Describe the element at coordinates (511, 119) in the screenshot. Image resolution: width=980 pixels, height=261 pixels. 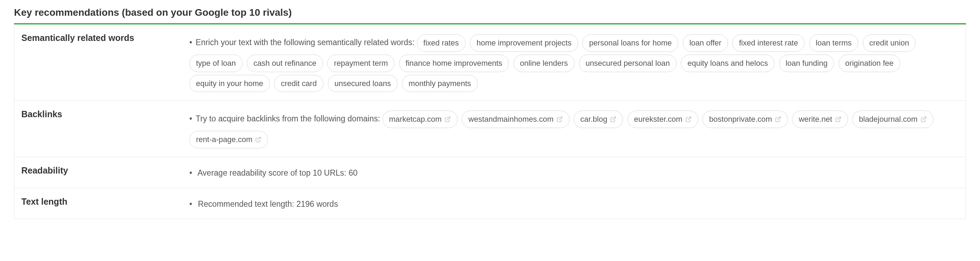
I see `domain-chip-label: westandmainhomes.com` at that location.